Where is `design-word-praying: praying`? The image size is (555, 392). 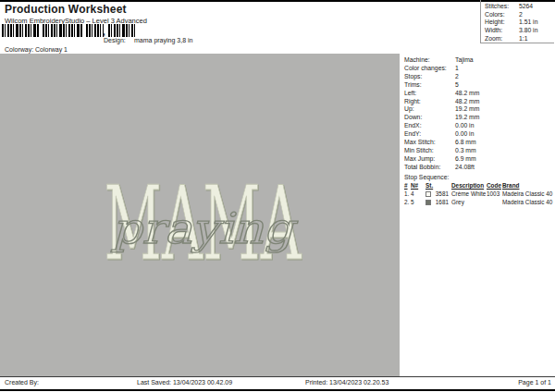 design-word-praying: praying is located at coordinates (204, 228).